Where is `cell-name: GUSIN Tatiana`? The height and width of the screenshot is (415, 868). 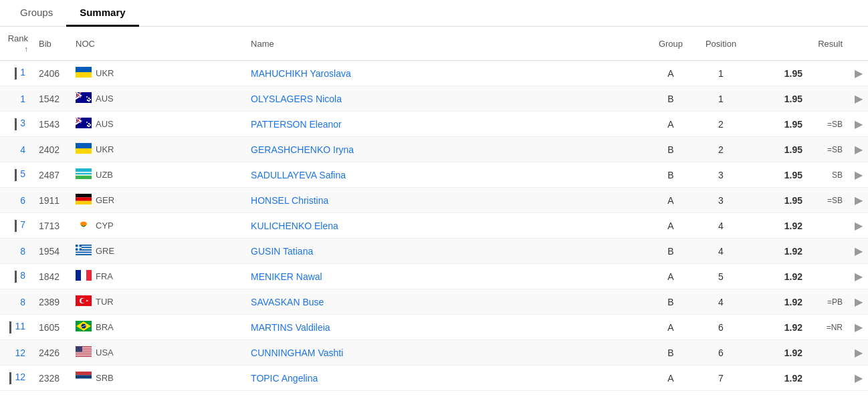 cell-name: GUSIN Tatiana is located at coordinates (447, 251).